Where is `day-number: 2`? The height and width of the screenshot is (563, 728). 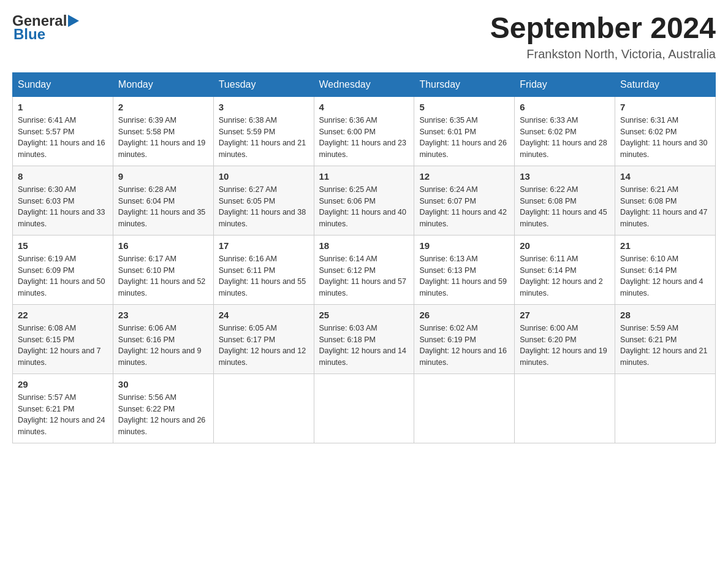 day-number: 2 is located at coordinates (163, 107).